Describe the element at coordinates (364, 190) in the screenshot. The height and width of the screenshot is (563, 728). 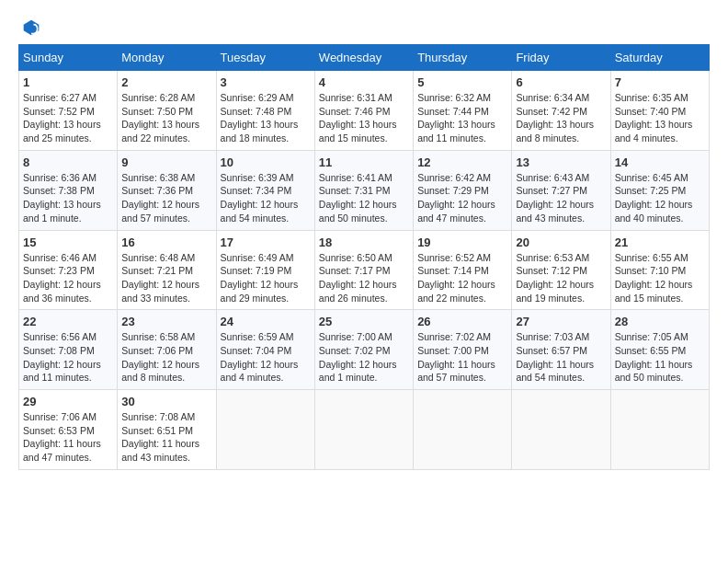
I see `calendar-cell: 11 Sunrise: 6:41 AMSunset: 7:31 PMDaylig…` at that location.